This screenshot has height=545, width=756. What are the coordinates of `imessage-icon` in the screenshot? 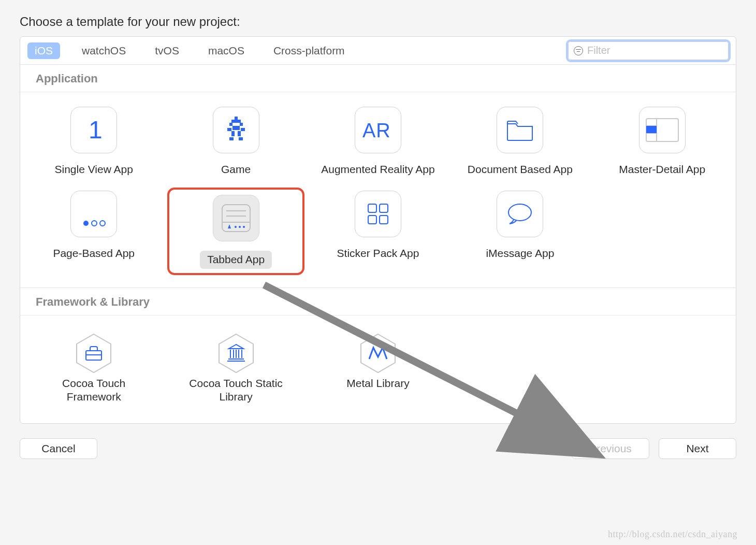 It's located at (520, 214).